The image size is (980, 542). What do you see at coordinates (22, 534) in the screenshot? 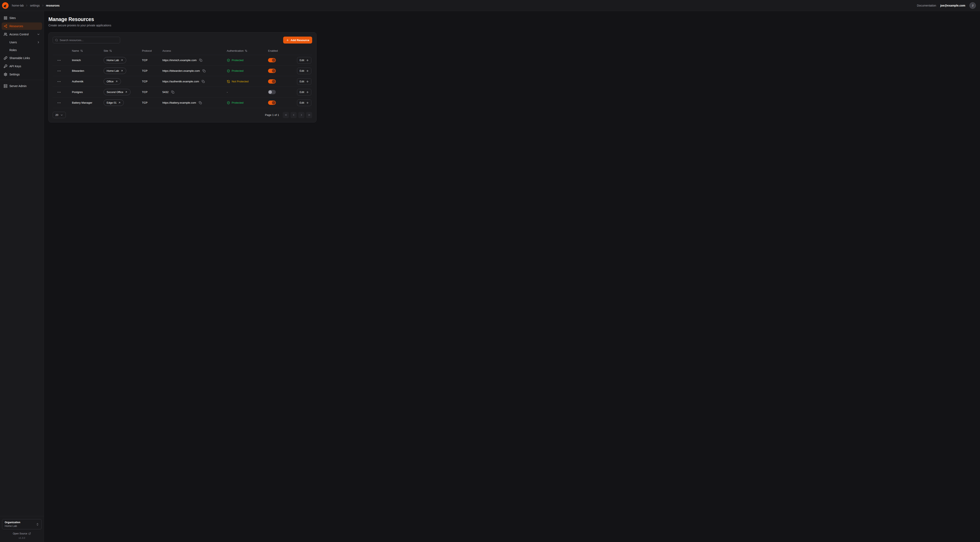
I see `open-source-link: Open Source` at bounding box center [22, 534].